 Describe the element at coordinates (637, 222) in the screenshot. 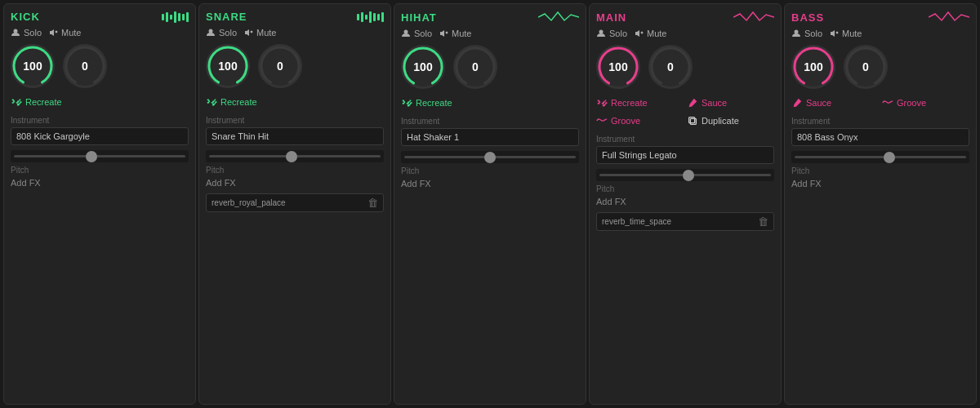

I see `fx-name: reverb_time_space` at that location.